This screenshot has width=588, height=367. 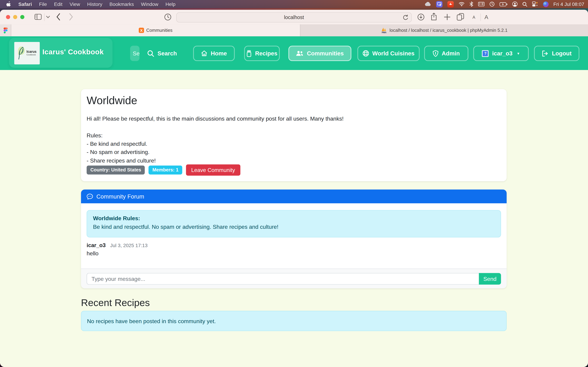 I want to click on nav-label: Communities, so click(x=325, y=53).